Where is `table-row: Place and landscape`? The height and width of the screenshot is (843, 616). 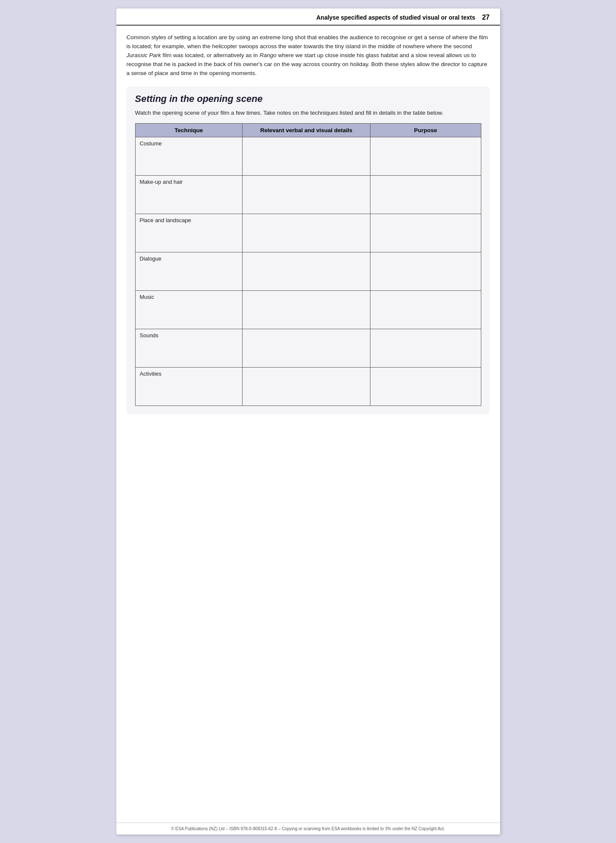
table-row: Place and landscape is located at coordinates (308, 233).